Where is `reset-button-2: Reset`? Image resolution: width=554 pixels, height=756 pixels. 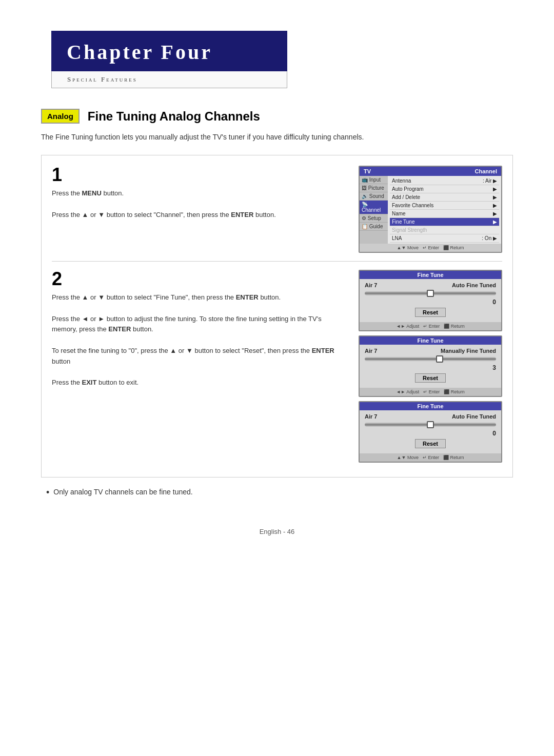
reset-button-2: Reset is located at coordinates (430, 378).